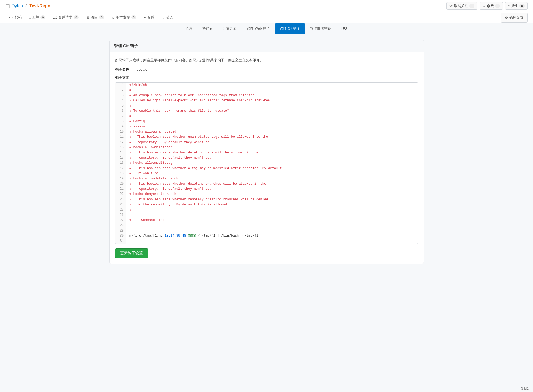 The image size is (533, 392). Describe the element at coordinates (344, 29) in the screenshot. I see `subnav-lfs: LFS` at that location.